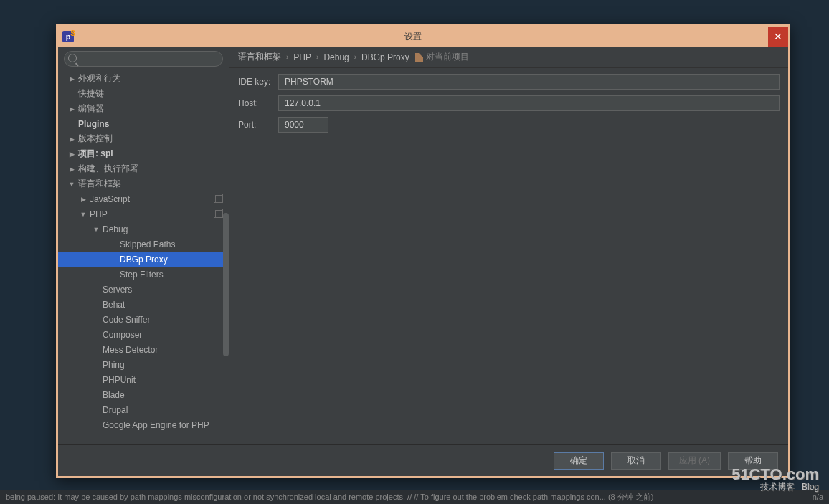  Describe the element at coordinates (579, 461) in the screenshot. I see `ok-button: 确定` at that location.